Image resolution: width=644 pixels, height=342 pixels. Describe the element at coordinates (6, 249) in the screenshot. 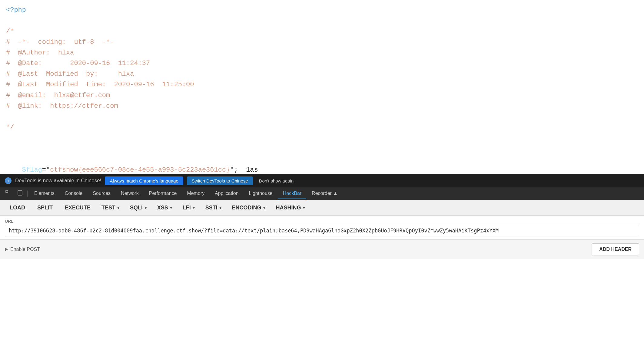

I see `post-toggle-icon` at that location.